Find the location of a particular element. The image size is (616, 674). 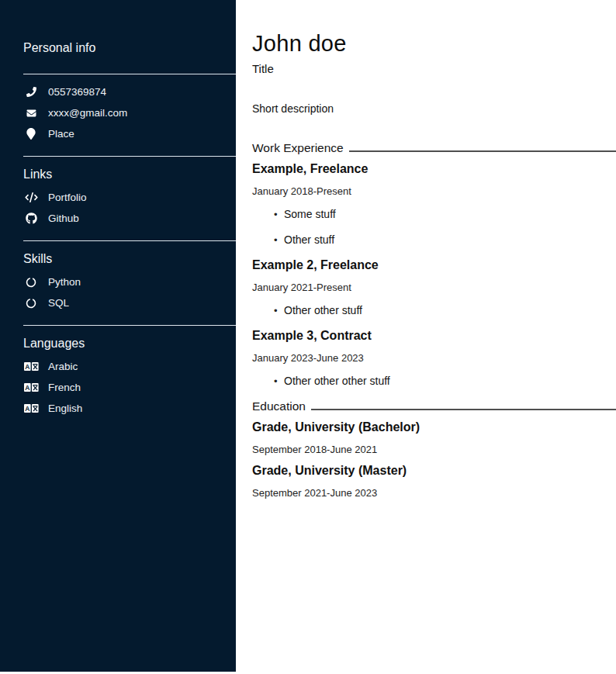

work-entry-date: January 2023-June 2023 is located at coordinates (434, 358).